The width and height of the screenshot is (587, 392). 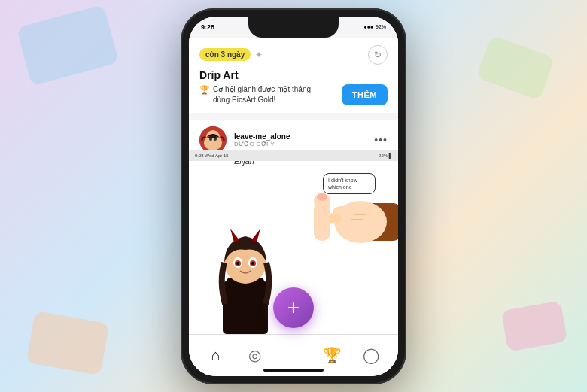 What do you see at coordinates (294, 370) in the screenshot?
I see `home-indicator` at bounding box center [294, 370].